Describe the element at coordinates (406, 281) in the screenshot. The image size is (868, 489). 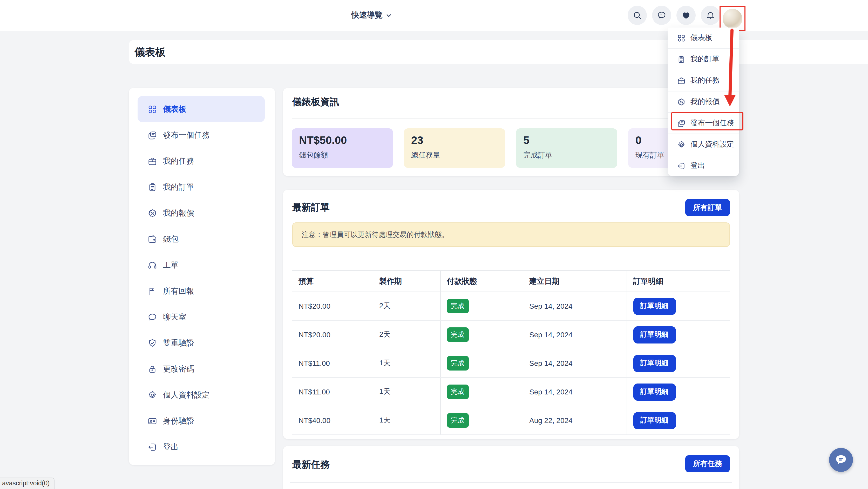
I see `orders-column-header: 製作期` at that location.